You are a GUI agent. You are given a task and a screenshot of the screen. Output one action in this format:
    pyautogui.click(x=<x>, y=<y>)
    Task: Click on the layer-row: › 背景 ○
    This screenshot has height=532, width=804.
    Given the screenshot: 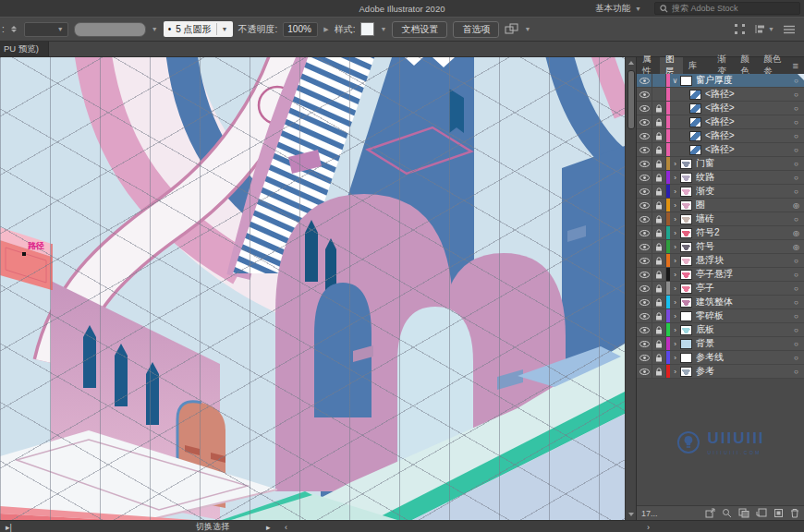 What is the action you would take?
    pyautogui.click(x=721, y=344)
    